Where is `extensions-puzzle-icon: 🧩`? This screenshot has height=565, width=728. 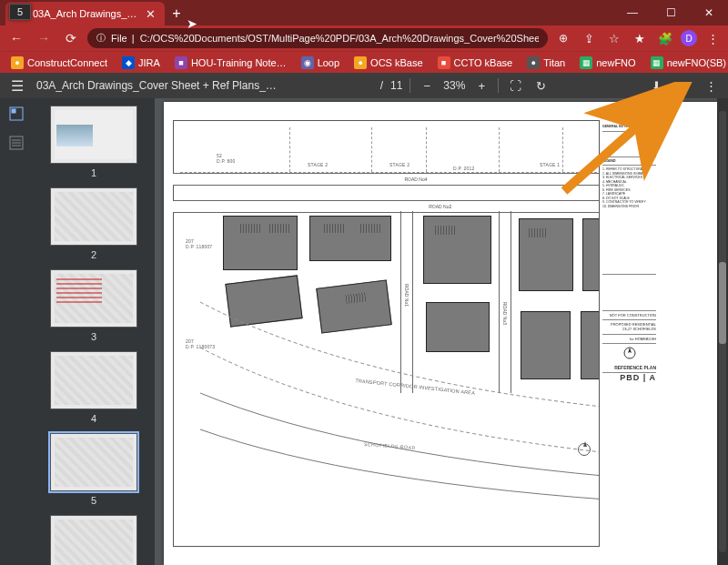
extensions-puzzle-icon: 🧩 is located at coordinates (665, 38).